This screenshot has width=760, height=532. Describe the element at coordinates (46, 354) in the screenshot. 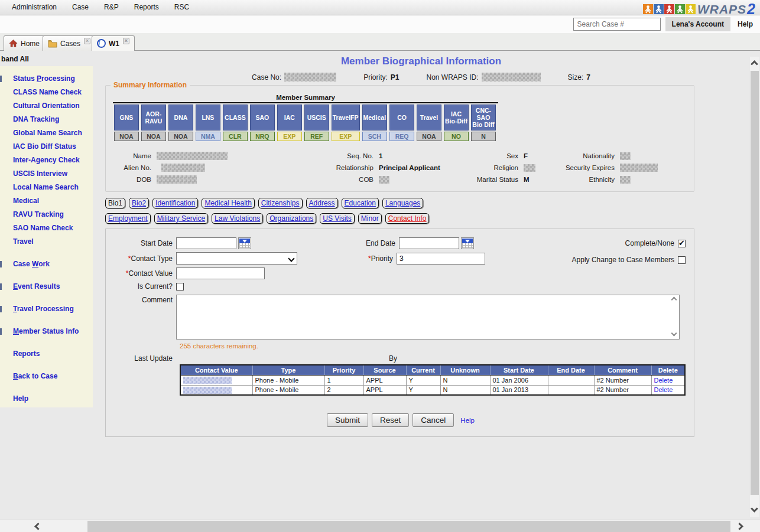

I see `sidebar-item-reports: Reports` at that location.